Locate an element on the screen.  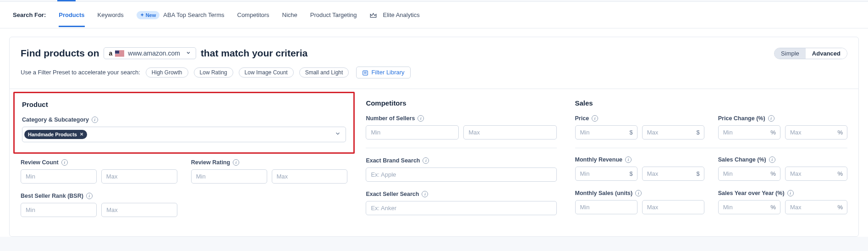
sales-yoy-label: Sales Year over Year (%) i is located at coordinates (783, 193).